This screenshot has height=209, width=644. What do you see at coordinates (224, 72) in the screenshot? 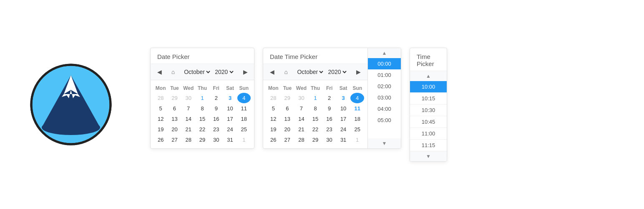
I see `year-select: 2020` at bounding box center [224, 72].